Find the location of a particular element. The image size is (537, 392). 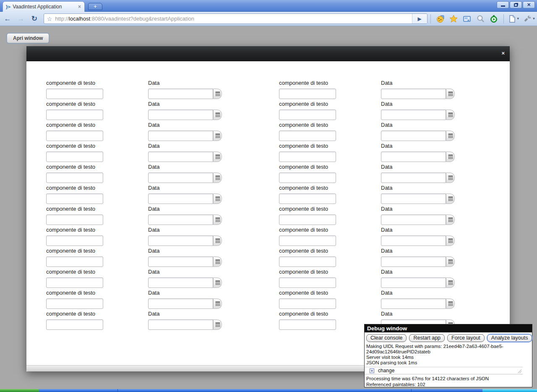

extension-screenshot-button is located at coordinates (467, 19).